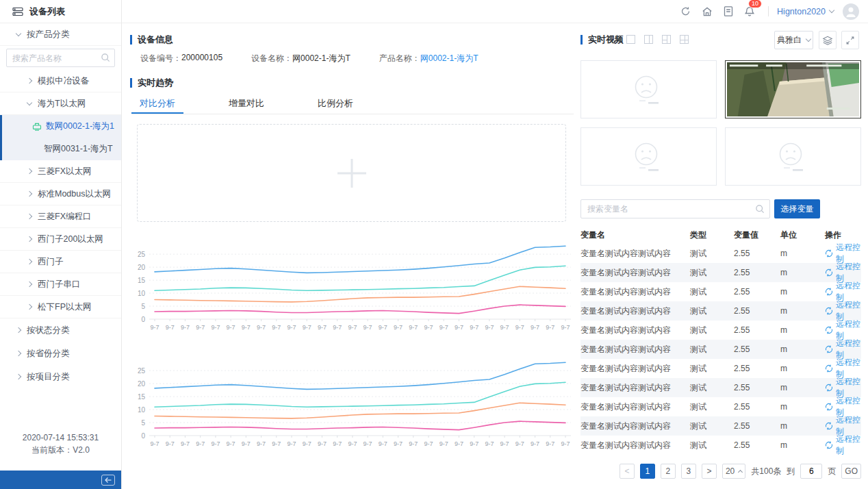 The image size is (868, 489). I want to click on sidebar-item: 三菱FX编程口, so click(60, 216).